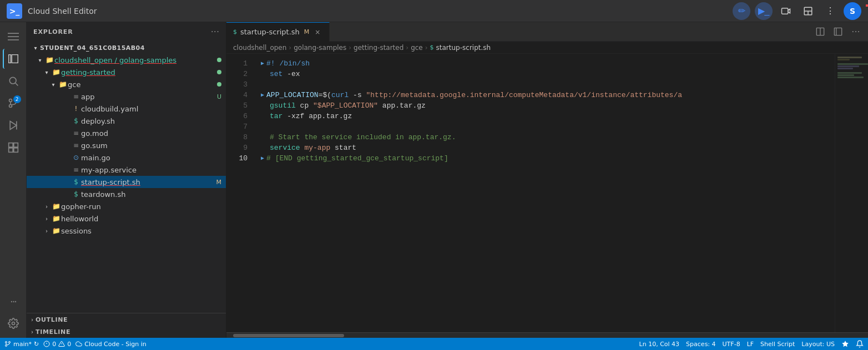 This screenshot has width=868, height=350. What do you see at coordinates (659, 344) in the screenshot?
I see `cursor-position-status: Ln 10, Col 43` at bounding box center [659, 344].